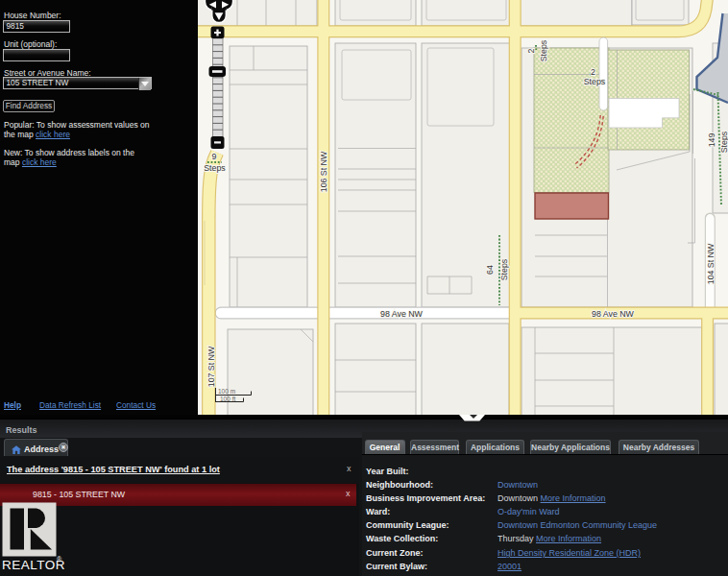 The width and height of the screenshot is (728, 576). What do you see at coordinates (211, 367) in the screenshot?
I see `svg-text: 107 St NW` at bounding box center [211, 367].